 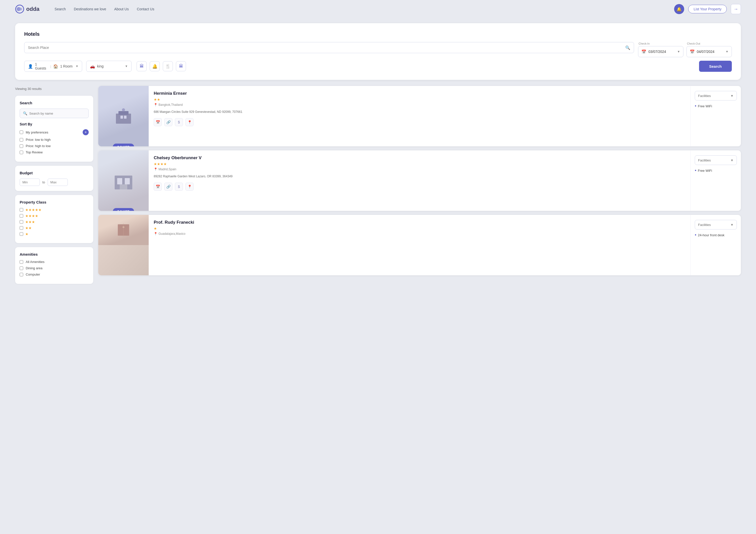 What do you see at coordinates (146, 9) in the screenshot?
I see `nav-contact: Contact Us` at bounding box center [146, 9].